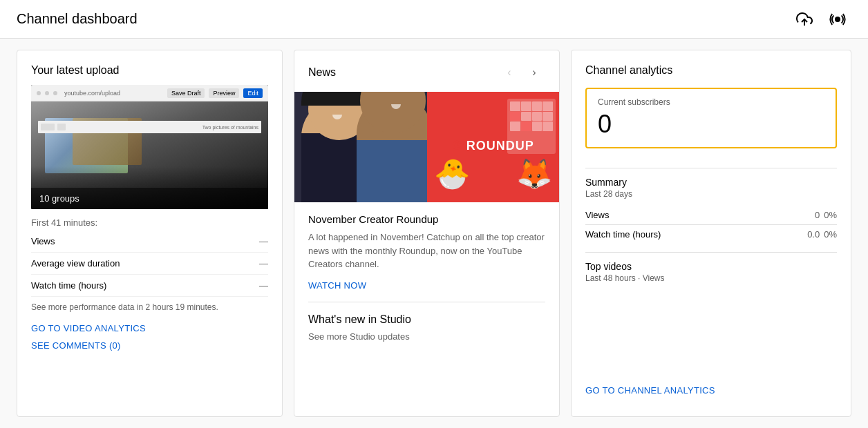  What do you see at coordinates (711, 266) in the screenshot?
I see `top-videos-title: Top videos` at bounding box center [711, 266].